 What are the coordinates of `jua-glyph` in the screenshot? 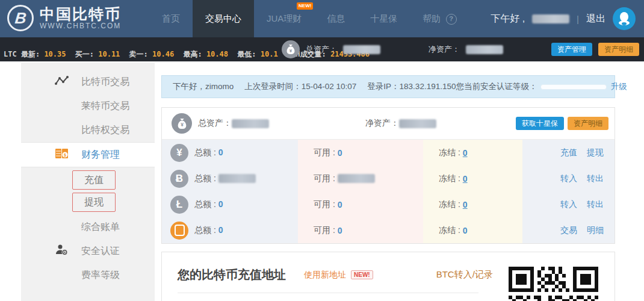 It's located at (179, 230).